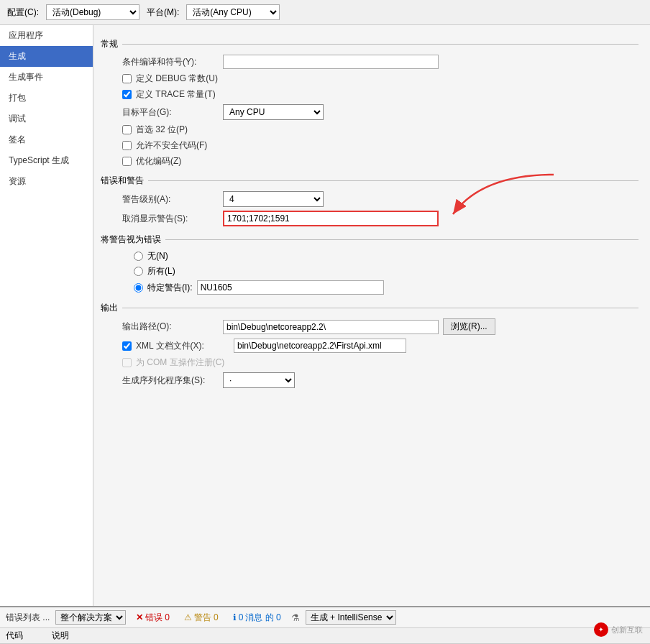 This screenshot has width=650, height=644. I want to click on target-platform-select: Any CPU, so click(273, 112).